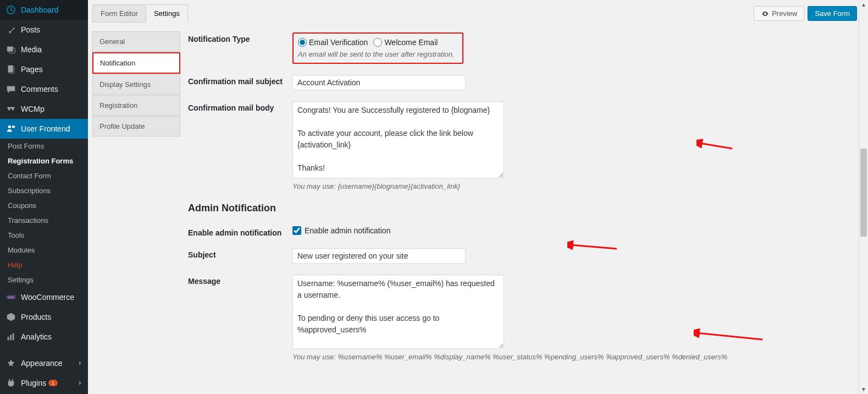  I want to click on snav-notification: Notification, so click(136, 63).